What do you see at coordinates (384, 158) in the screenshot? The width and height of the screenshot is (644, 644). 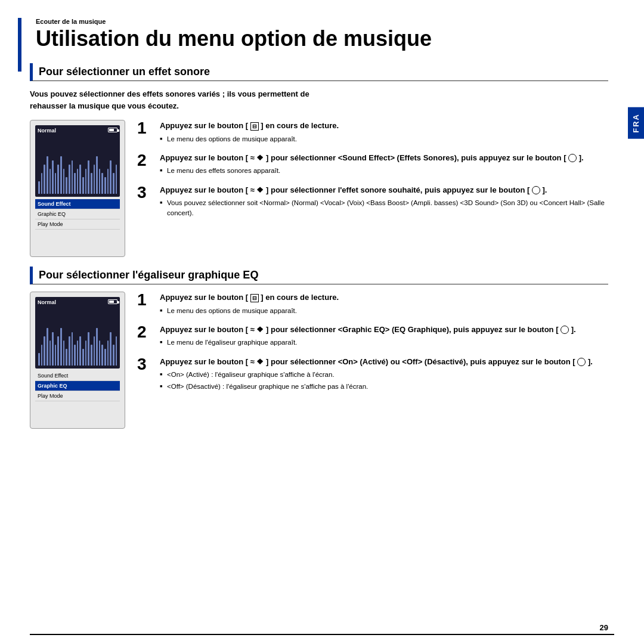 I see `step2-main: Appuyez sur le bouton [ ≈ ❖ ] pour sélec…` at bounding box center [384, 158].